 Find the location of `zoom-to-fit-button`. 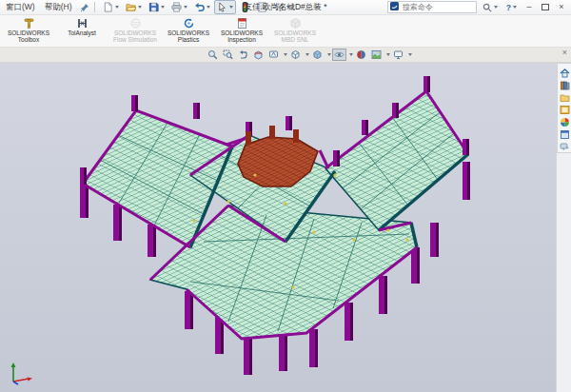

zoom-to-fit-button is located at coordinates (213, 55).